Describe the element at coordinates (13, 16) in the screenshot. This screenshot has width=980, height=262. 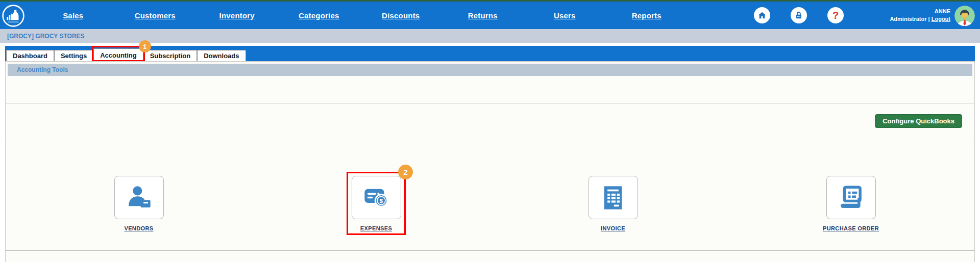
I see `logo-graphic` at that location.